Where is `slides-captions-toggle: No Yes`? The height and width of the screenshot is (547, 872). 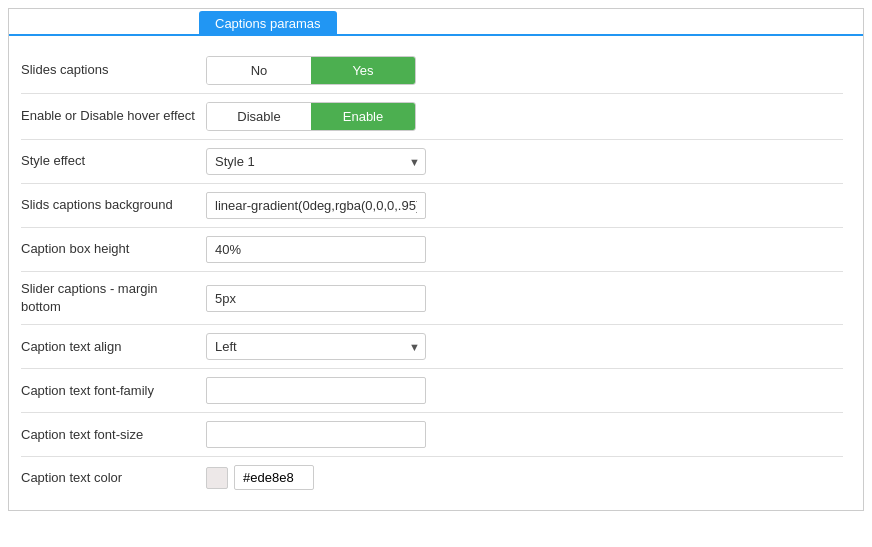 slides-captions-toggle: No Yes is located at coordinates (311, 70).